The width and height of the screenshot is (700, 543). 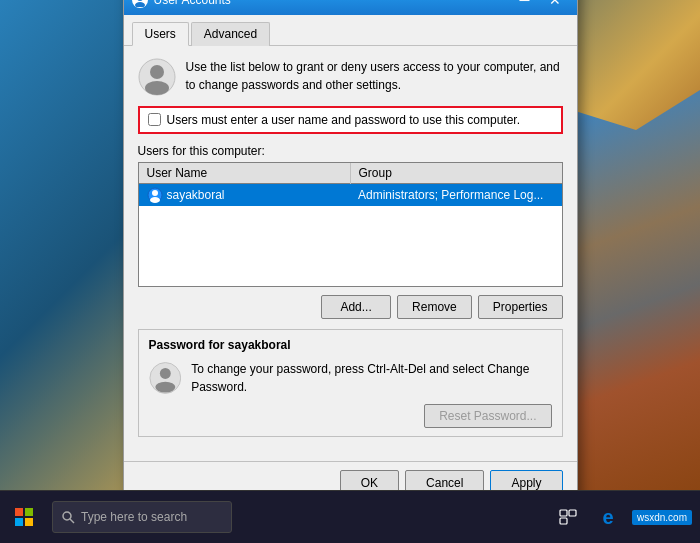 What do you see at coordinates (525, 6) in the screenshot?
I see `minimize-button: ─` at bounding box center [525, 6].